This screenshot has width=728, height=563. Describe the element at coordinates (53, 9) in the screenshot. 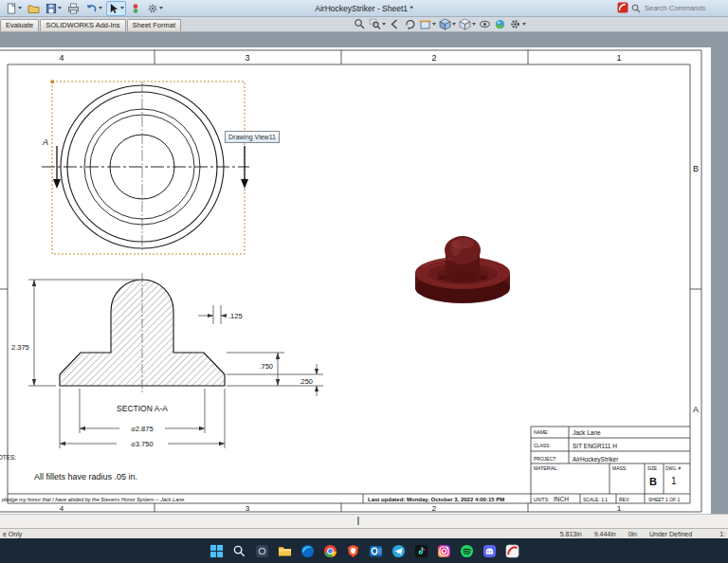

I see `save-icon` at that location.